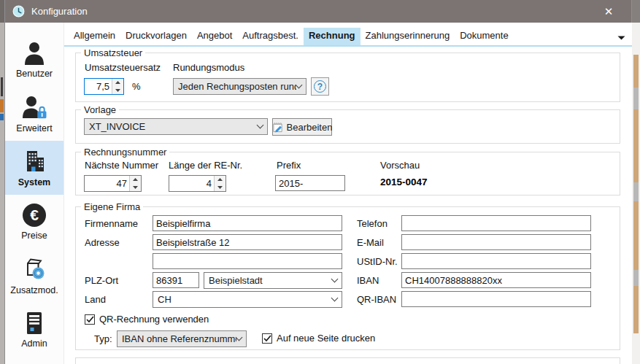 This screenshot has width=640, height=364. Describe the element at coordinates (245, 299) in the screenshot. I see `land-value: CH` at that location.